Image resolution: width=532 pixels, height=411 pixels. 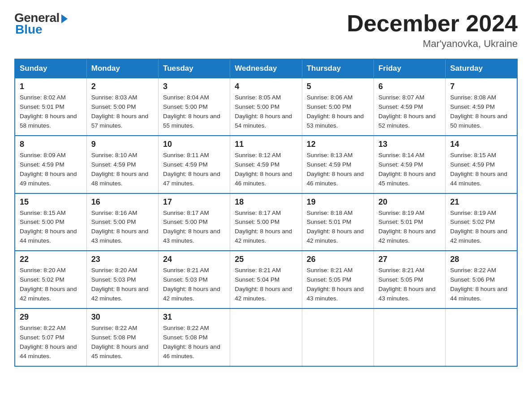 What do you see at coordinates (266, 68) in the screenshot?
I see `calendar-header: SundayMondayTuesdayWednesdayThursdayFrid…` at bounding box center [266, 68].